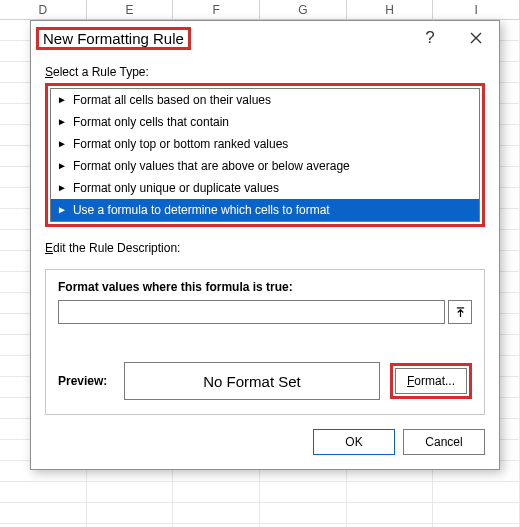  I want to click on cancel-button: Cancel, so click(444, 442).